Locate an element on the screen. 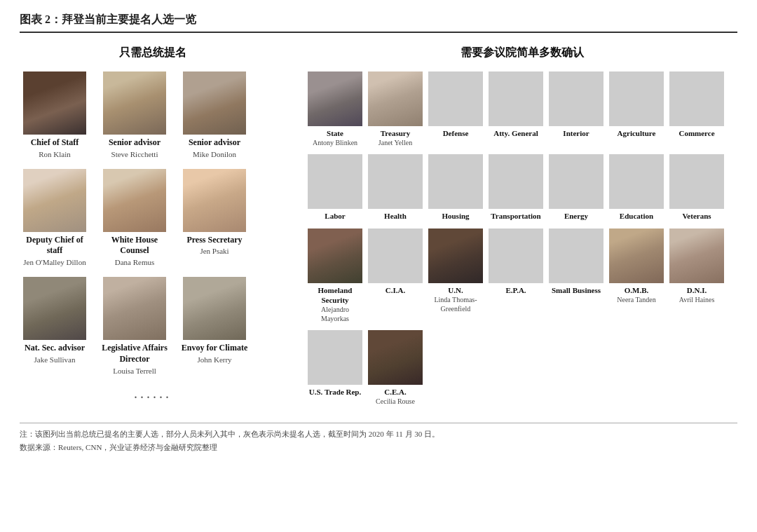 This screenshot has width=757, height=532. name-john-kerry: John Kerry is located at coordinates (214, 360).